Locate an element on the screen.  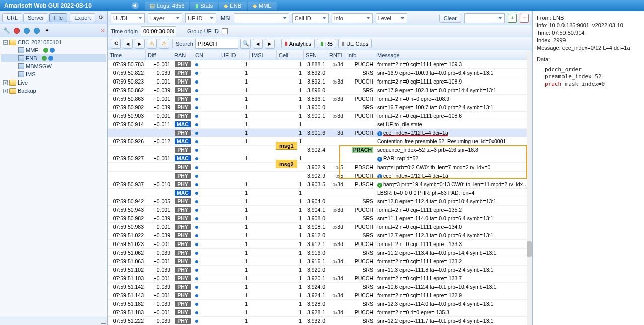
search-go-icon: 🔍 is located at coordinates (246, 44).